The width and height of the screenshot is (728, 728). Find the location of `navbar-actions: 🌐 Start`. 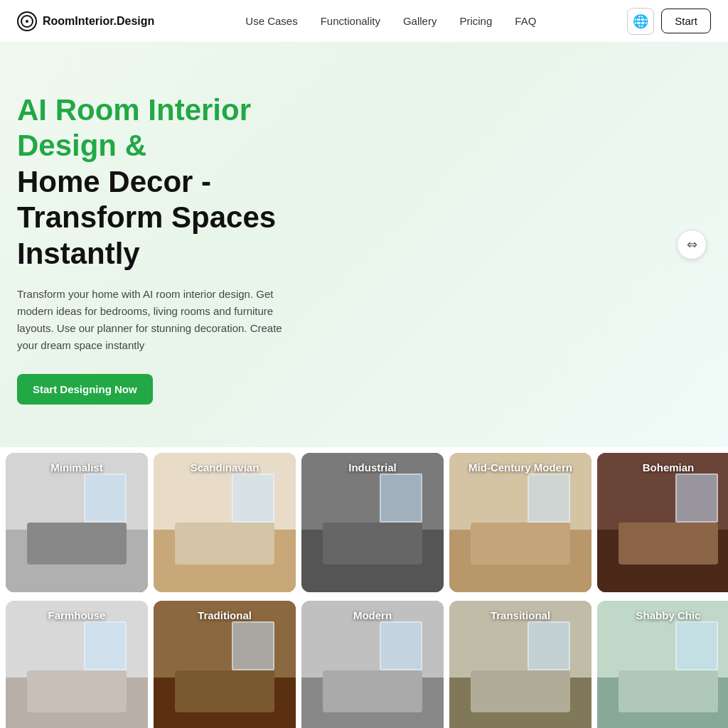

navbar-actions: 🌐 Start is located at coordinates (669, 21).